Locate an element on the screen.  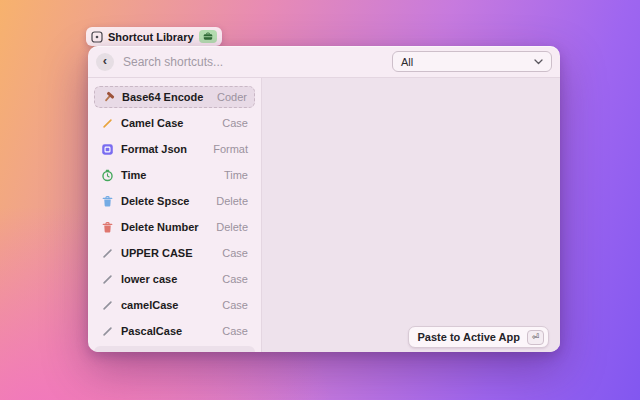
list-item-label: Time is located at coordinates (134, 175).